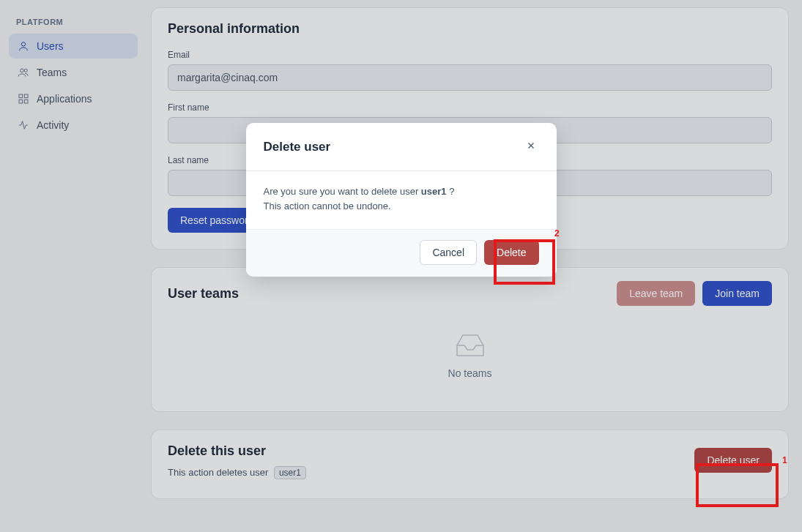  I want to click on delete-user-modal: Delete user Are you sure you want to del…, so click(401, 200).